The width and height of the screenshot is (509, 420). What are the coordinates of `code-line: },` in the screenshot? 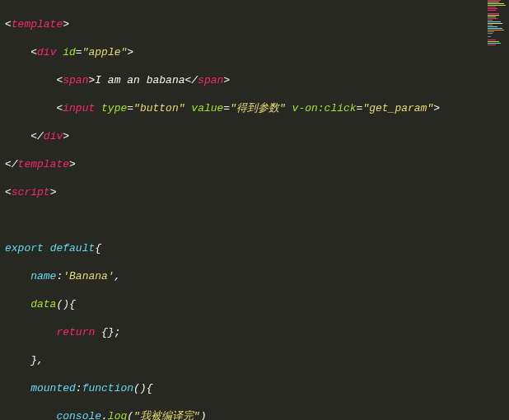 It's located at (254, 361).